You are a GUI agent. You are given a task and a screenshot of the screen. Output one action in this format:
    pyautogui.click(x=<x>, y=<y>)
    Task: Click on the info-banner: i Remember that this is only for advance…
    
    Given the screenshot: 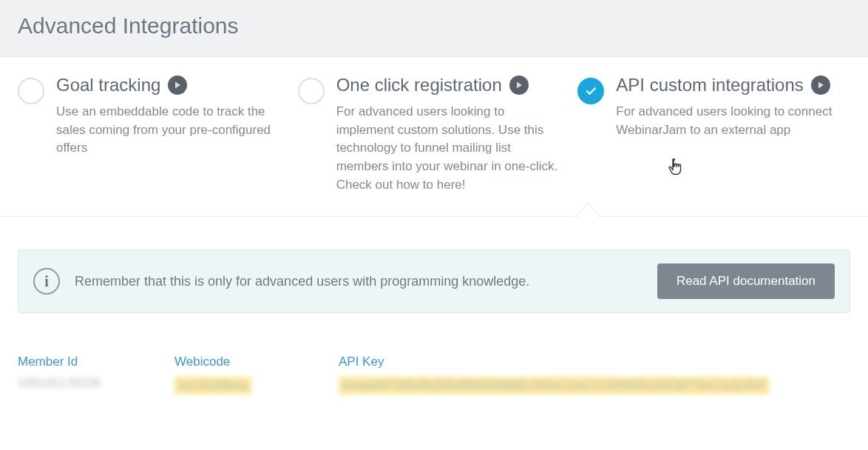 What is the action you would take?
    pyautogui.click(x=434, y=281)
    